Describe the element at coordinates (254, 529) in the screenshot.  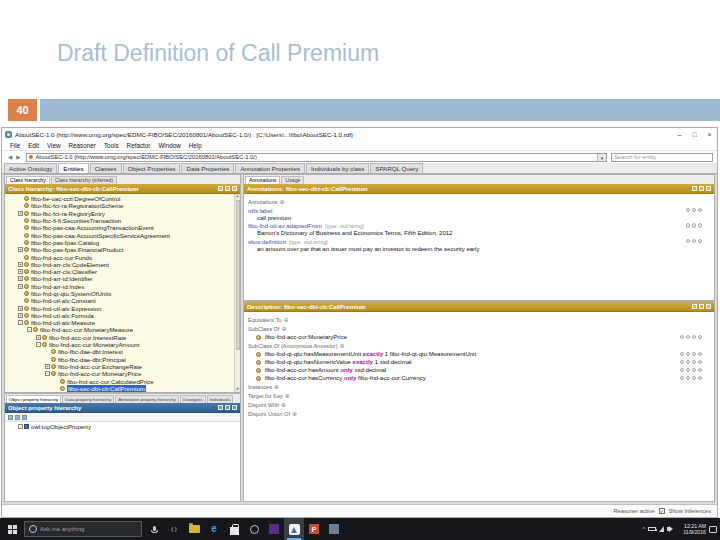
I see `settings-app-icon` at that location.